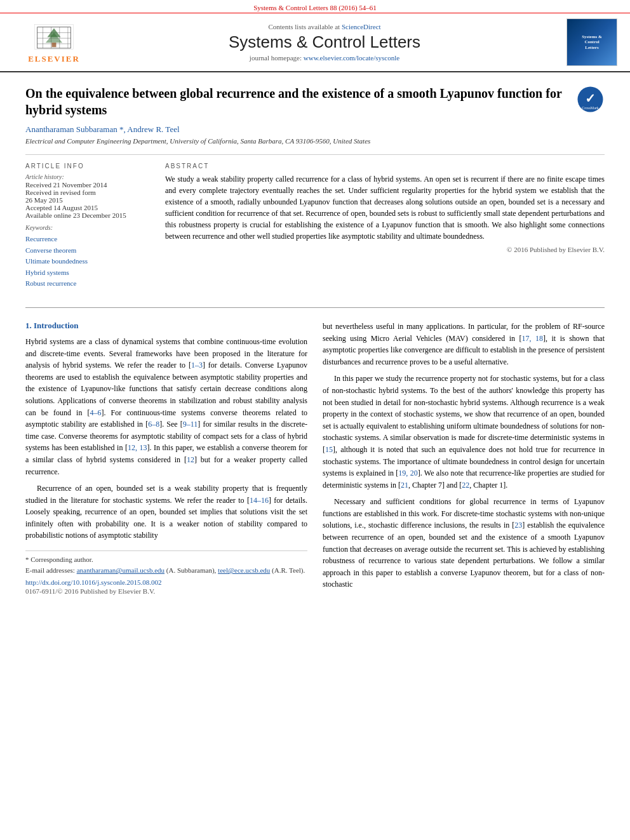 Image resolution: width=630 pixels, height=840 pixels. I want to click on footnote-area: * Corresponding author. E-mail addresses…, so click(166, 573).